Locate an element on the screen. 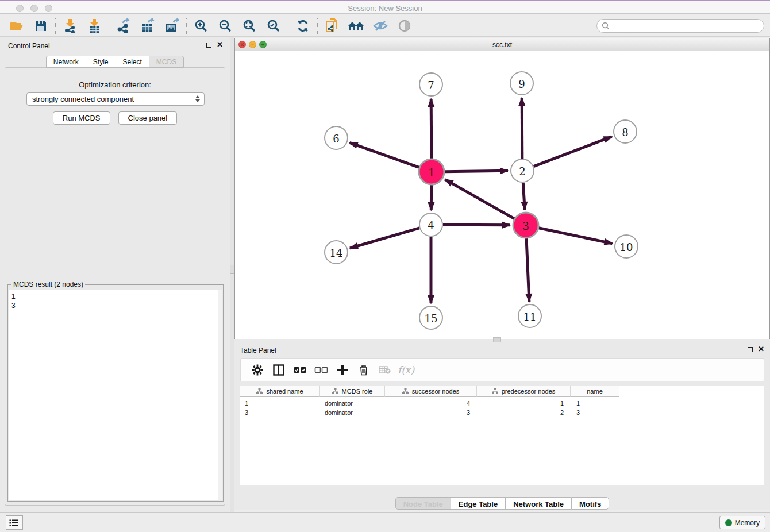  zoom-selected-icon is located at coordinates (274, 26).